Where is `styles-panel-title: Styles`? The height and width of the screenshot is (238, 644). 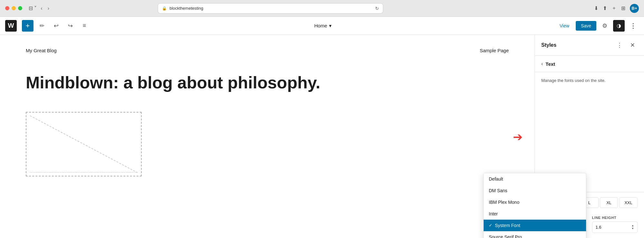
styles-panel-title: Styles is located at coordinates (549, 45).